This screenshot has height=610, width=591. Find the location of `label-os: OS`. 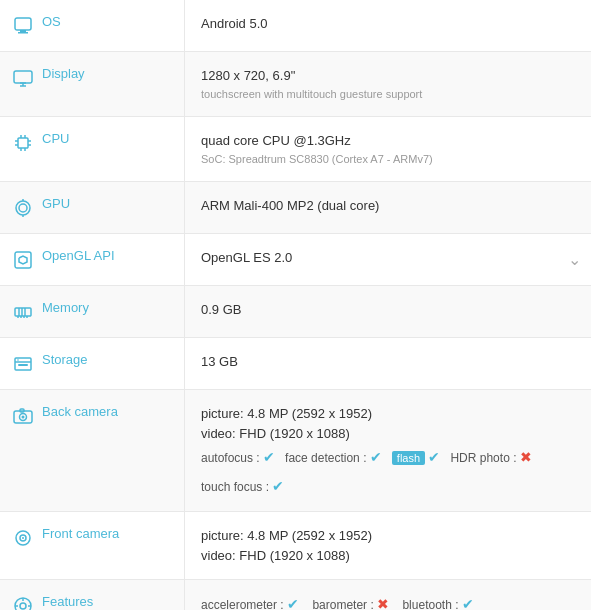

label-os: OS is located at coordinates (92, 26).